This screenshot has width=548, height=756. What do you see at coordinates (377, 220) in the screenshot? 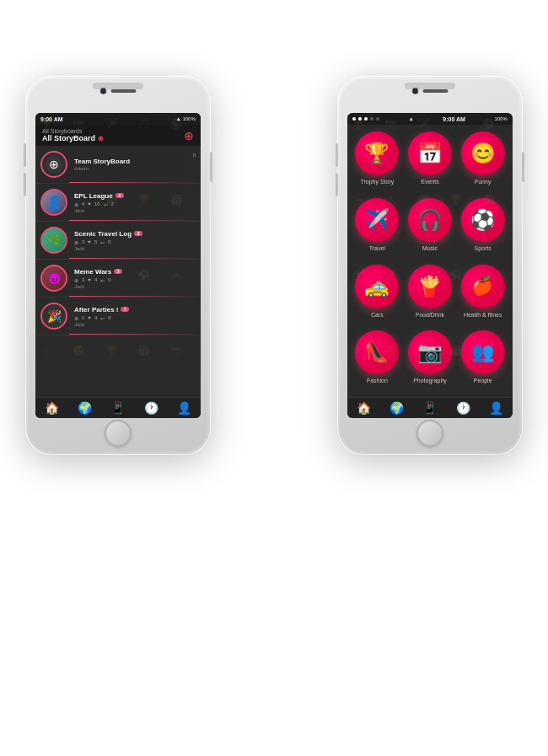
I see `travel-icon: ✈️` at bounding box center [377, 220].